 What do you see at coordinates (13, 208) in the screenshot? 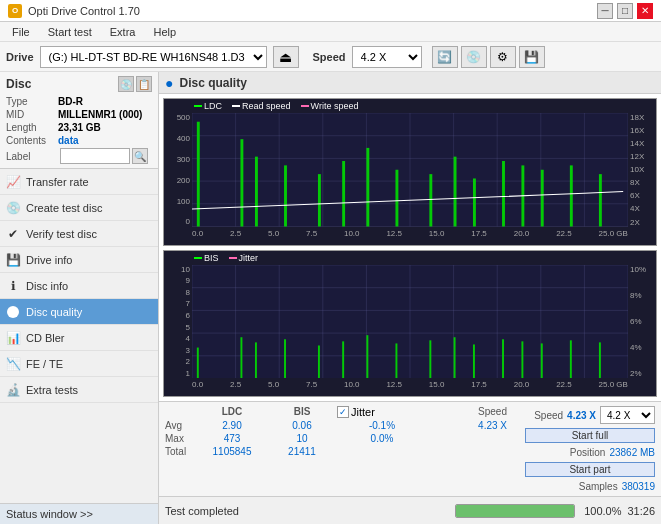
I see `create-test-disc-icon: 💿` at bounding box center [13, 208].